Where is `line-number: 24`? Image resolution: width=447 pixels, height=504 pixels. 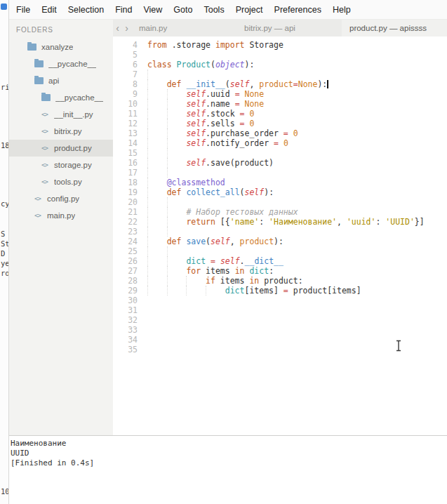
line-number: 24 is located at coordinates (125, 241).